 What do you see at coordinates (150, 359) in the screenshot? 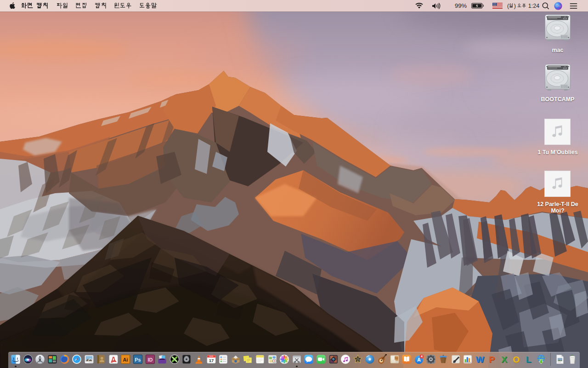
I see `svg-text: ID` at bounding box center [150, 359].